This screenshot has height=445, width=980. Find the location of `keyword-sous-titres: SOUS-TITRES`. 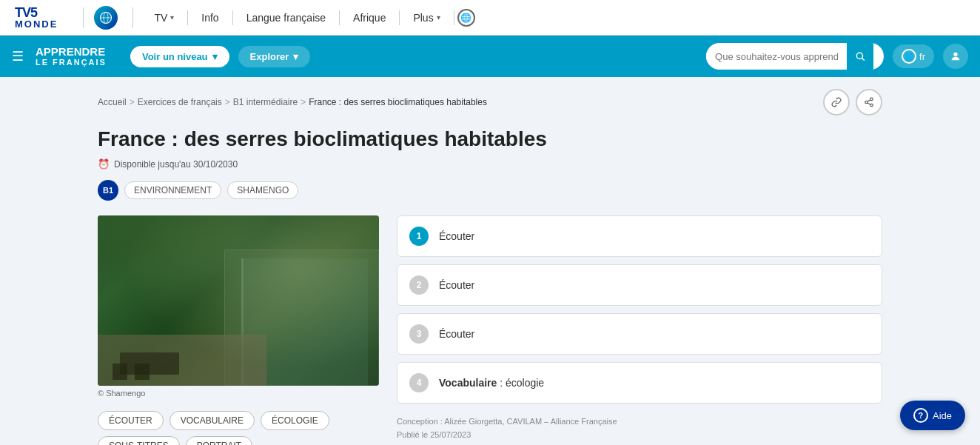

keyword-sous-titres: SOUS-TITRES is located at coordinates (139, 441).